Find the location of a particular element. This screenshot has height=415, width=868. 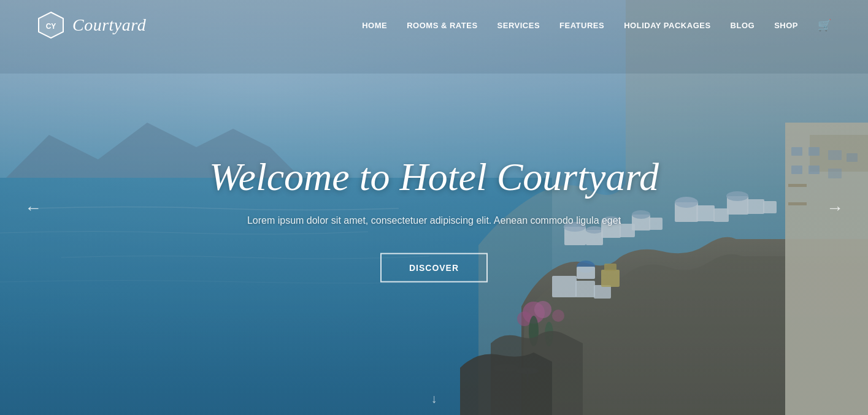

navbar: CY Courtyard HOME ROOMS & RATES SERVICES… is located at coordinates (434, 25).